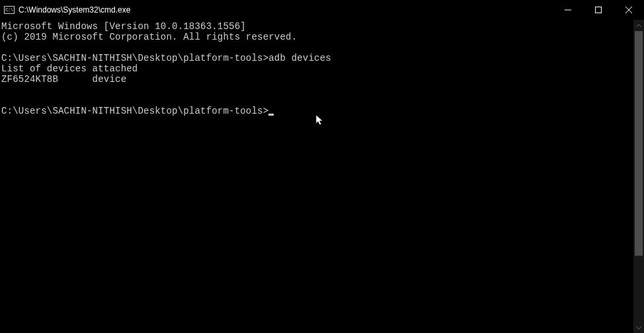  What do you see at coordinates (639, 328) in the screenshot?
I see `chevron-down-icon` at bounding box center [639, 328].